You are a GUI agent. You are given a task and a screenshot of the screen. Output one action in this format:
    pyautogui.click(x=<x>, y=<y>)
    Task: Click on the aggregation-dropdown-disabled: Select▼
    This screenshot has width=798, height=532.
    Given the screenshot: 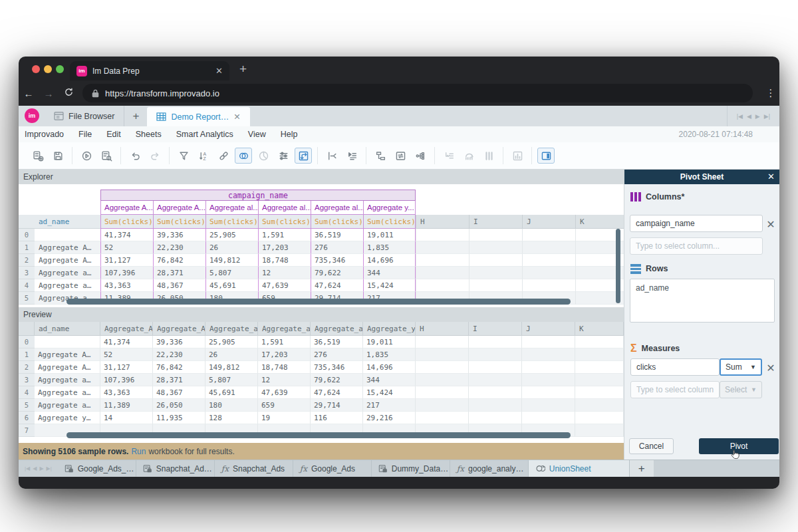 What is the action you would take?
    pyautogui.click(x=741, y=390)
    